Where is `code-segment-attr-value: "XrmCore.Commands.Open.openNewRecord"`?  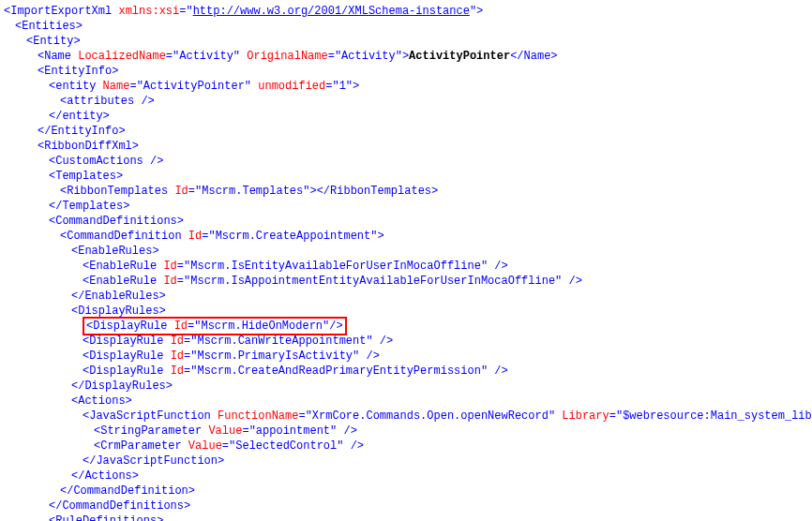
code-segment-attr-value: "XrmCore.Commands.Open.openNewRecord" is located at coordinates (430, 416).